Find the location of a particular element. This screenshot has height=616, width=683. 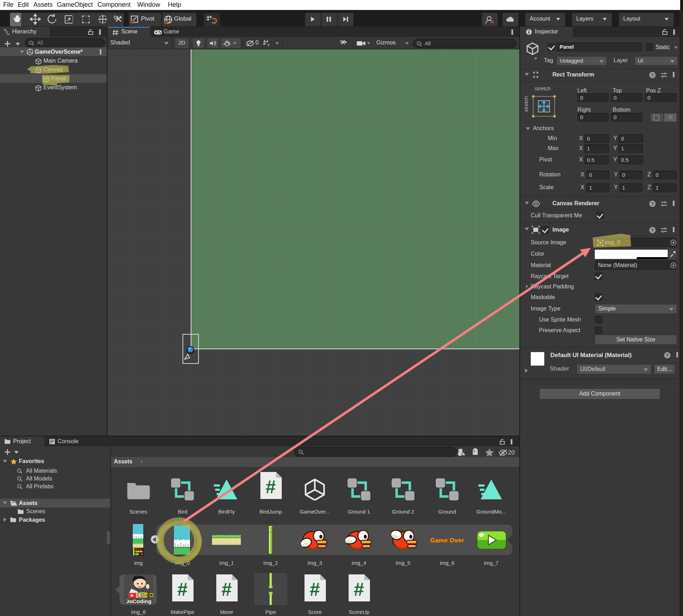

svg-text: Y is located at coordinates (269, 45).